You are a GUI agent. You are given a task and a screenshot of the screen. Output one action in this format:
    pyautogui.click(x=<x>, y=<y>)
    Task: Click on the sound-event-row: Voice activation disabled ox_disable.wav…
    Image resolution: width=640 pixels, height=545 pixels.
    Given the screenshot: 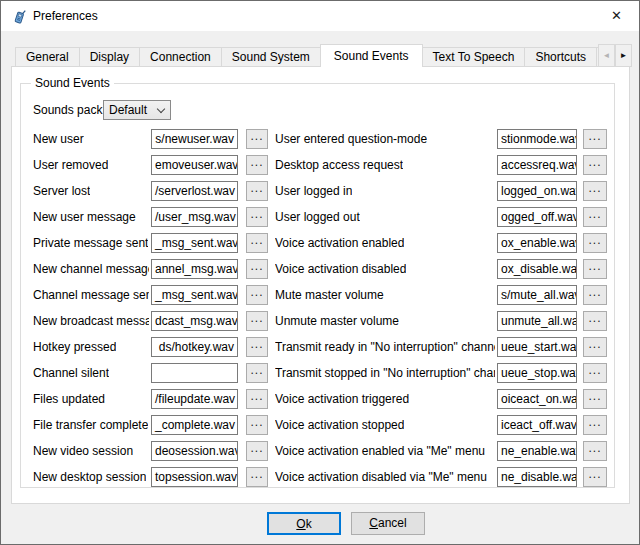 What is the action you would take?
    pyautogui.click(x=318, y=269)
    